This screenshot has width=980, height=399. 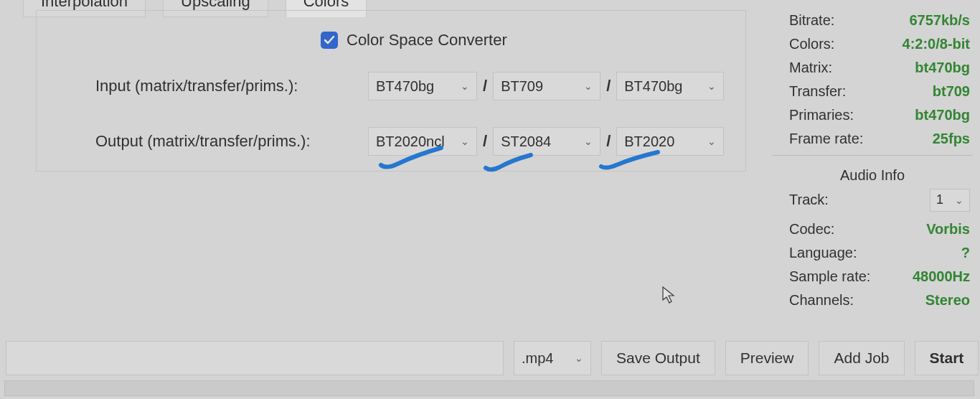 I want to click on input-row-label: Input (matrix/transfer/prims.):, so click(x=232, y=86).